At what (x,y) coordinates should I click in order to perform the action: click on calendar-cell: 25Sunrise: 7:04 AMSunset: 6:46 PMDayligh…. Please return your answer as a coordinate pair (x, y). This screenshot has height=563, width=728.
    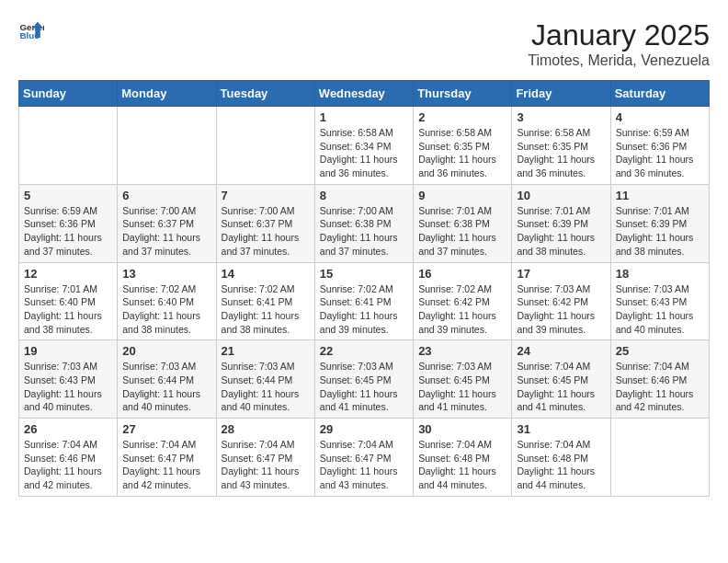
    Looking at the image, I should click on (660, 379).